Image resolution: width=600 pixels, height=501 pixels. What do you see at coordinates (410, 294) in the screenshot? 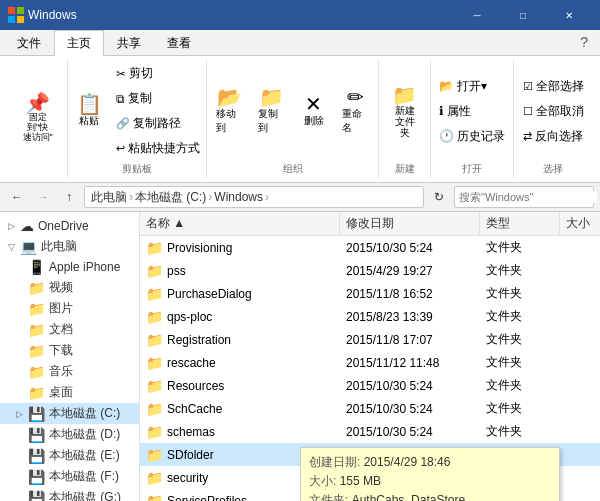
I see `file-date: 2015/11/8 16:52` at bounding box center [410, 294].